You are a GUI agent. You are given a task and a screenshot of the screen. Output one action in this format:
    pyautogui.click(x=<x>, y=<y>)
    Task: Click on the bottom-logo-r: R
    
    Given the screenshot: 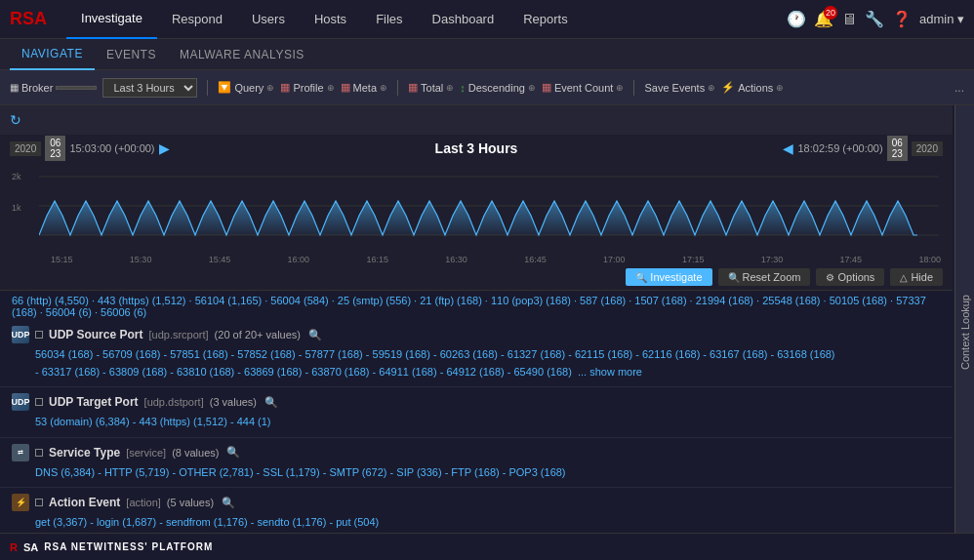 What is the action you would take?
    pyautogui.click(x=14, y=547)
    